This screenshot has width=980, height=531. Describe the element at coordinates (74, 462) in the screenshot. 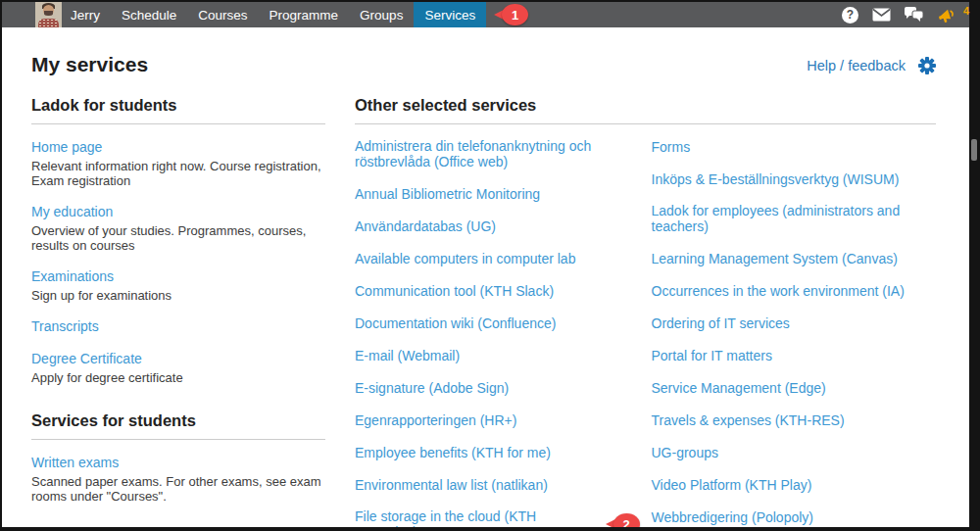

I see `link-written-exams: Written exams` at that location.